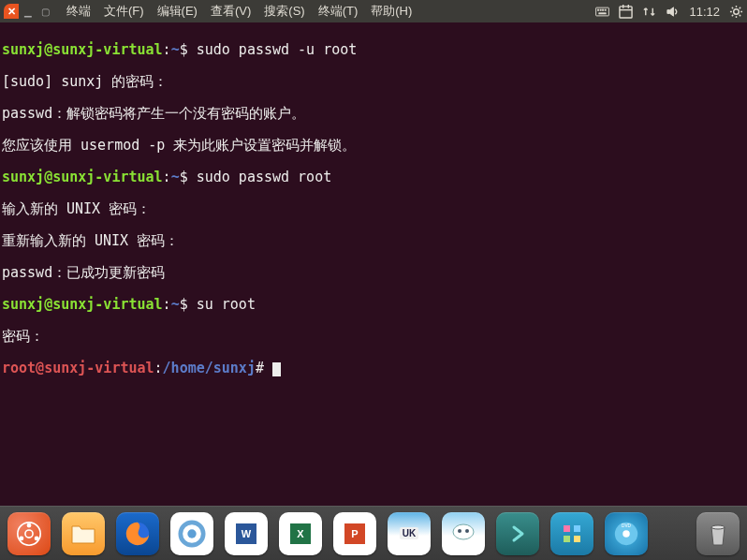 This screenshot has width=747, height=560. What do you see at coordinates (79, 368) in the screenshot?
I see `prompt-user: root@sunxj-virtual` at bounding box center [79, 368].